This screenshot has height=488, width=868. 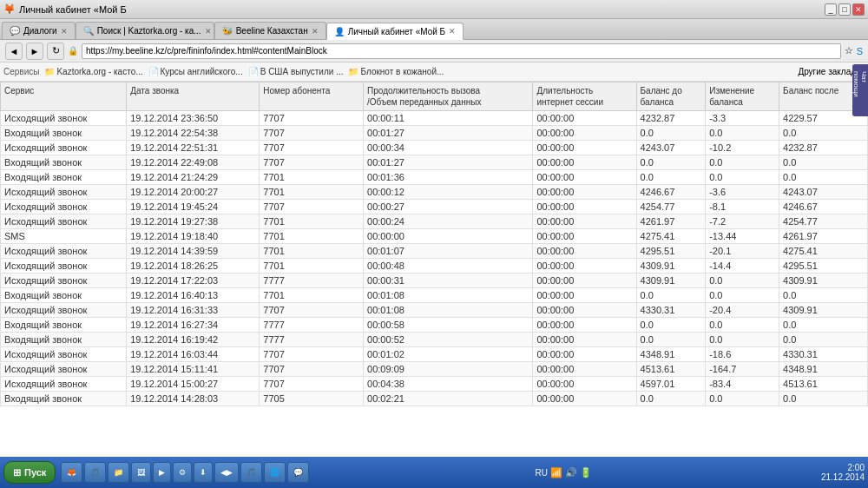 What do you see at coordinates (396, 31) in the screenshot?
I see `tab-lk: 👤 Личный кабинет «Мой Б ✕` at bounding box center [396, 31].